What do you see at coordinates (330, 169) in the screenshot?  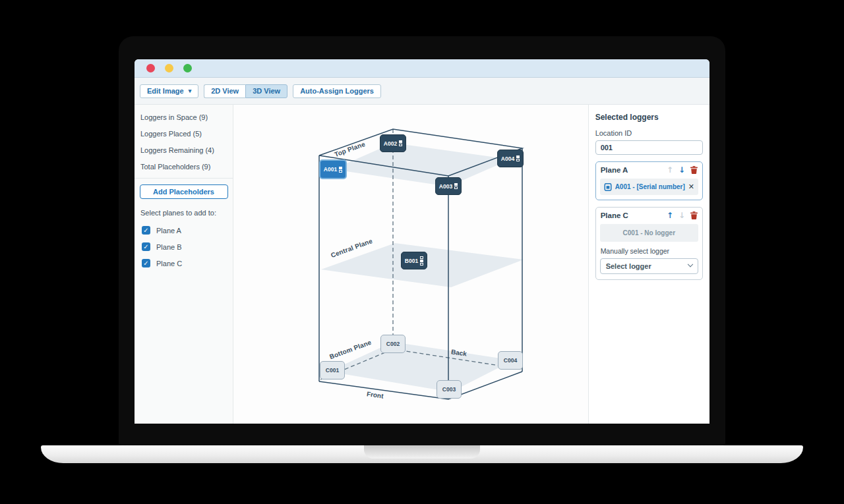 I see `placeholder-a001-label: A001` at bounding box center [330, 169].